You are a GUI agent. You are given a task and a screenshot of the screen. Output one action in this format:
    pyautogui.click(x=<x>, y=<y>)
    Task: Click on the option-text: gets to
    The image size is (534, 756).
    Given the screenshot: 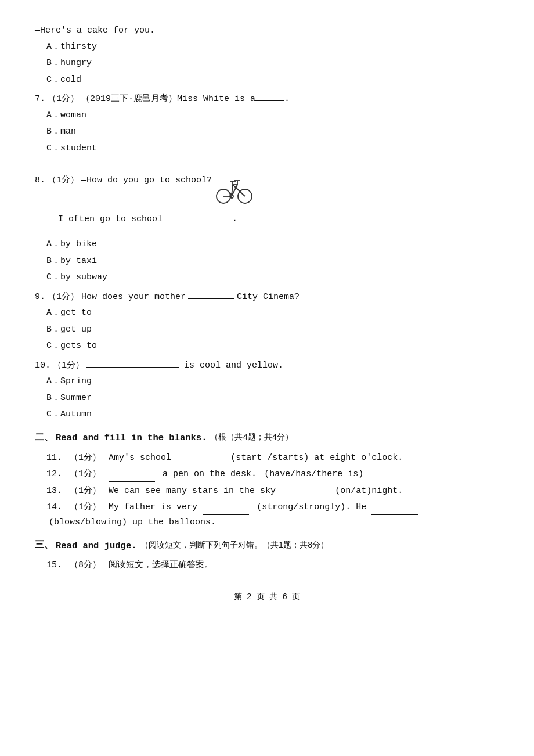 What is the action you would take?
    pyautogui.click(x=79, y=346)
    